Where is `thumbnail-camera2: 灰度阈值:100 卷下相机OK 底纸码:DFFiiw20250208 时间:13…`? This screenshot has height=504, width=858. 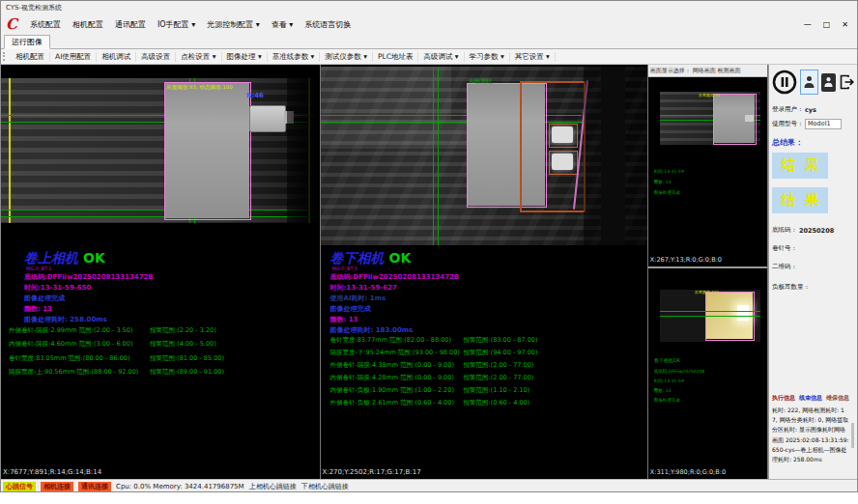 thumbnail-camera2: 灰度阈值:100 卷下相机OK 底纸码:DFFiiw20250208 时间:13… is located at coordinates (707, 374).